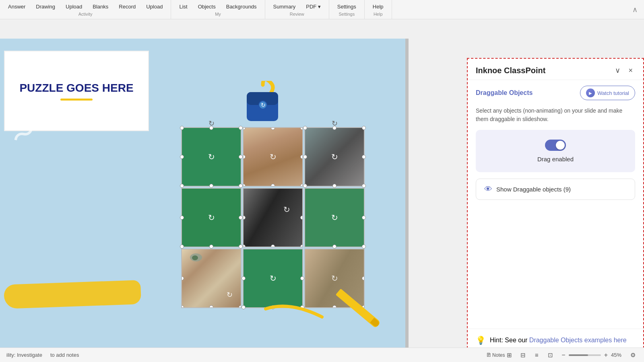 This screenshot has width=644, height=362. Describe the element at coordinates (555, 189) in the screenshot. I see `show-draggable-button: 👁 Show Draggable objects (9)` at that location.